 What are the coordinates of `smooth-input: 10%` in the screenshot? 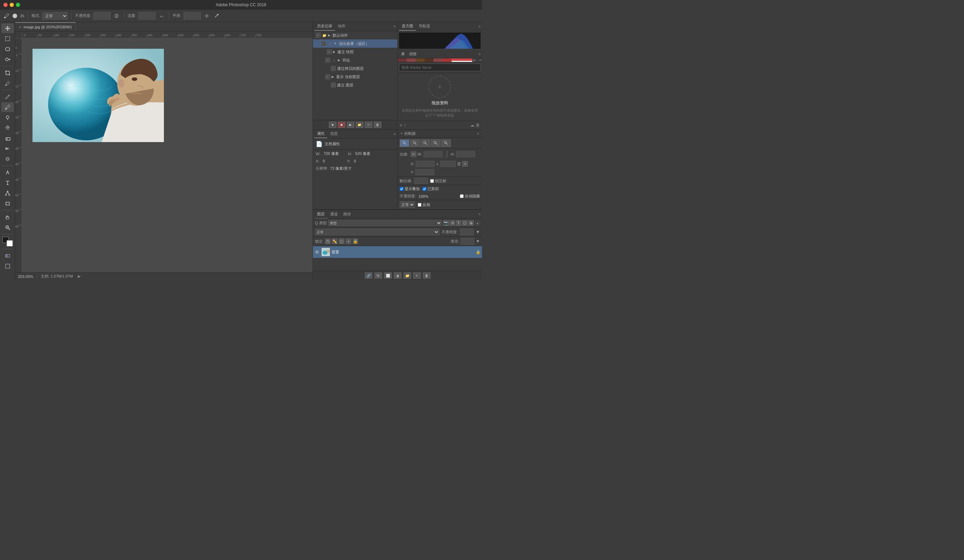 It's located at (192, 16).